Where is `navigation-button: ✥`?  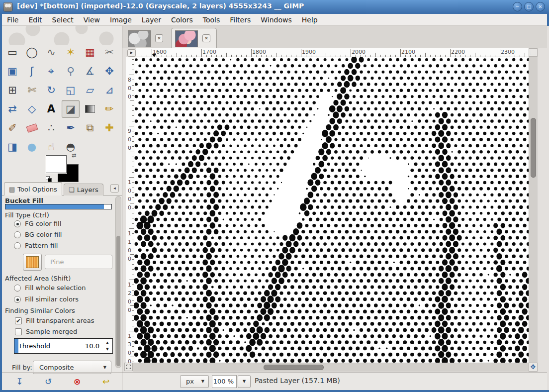 navigation-button: ✥ is located at coordinates (533, 367).